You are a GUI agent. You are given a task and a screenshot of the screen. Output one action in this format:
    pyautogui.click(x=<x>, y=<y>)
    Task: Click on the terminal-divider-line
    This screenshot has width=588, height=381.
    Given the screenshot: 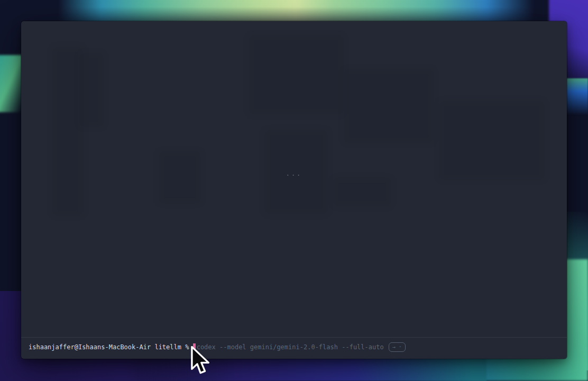 What is the action you would take?
    pyautogui.click(x=294, y=338)
    